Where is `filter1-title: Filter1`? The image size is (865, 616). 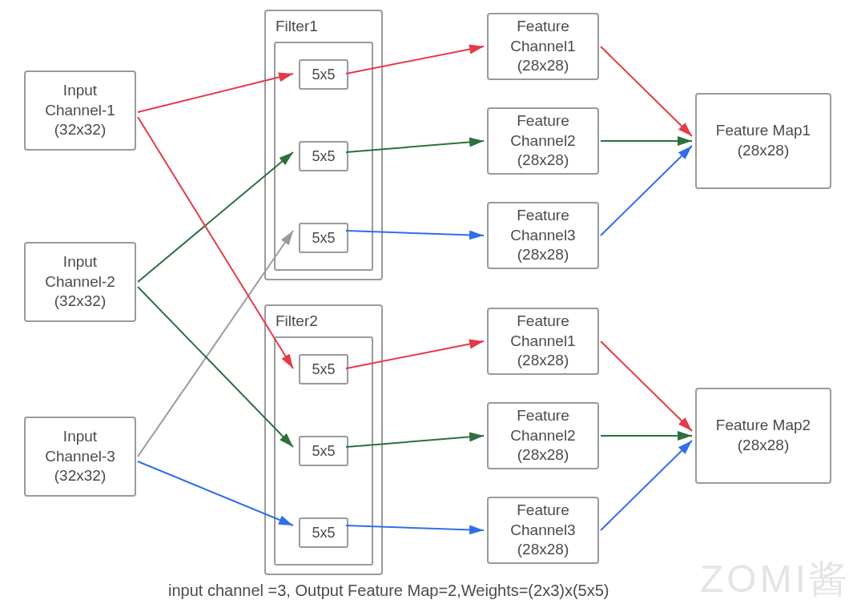
filter1-title: Filter1 is located at coordinates (324, 26).